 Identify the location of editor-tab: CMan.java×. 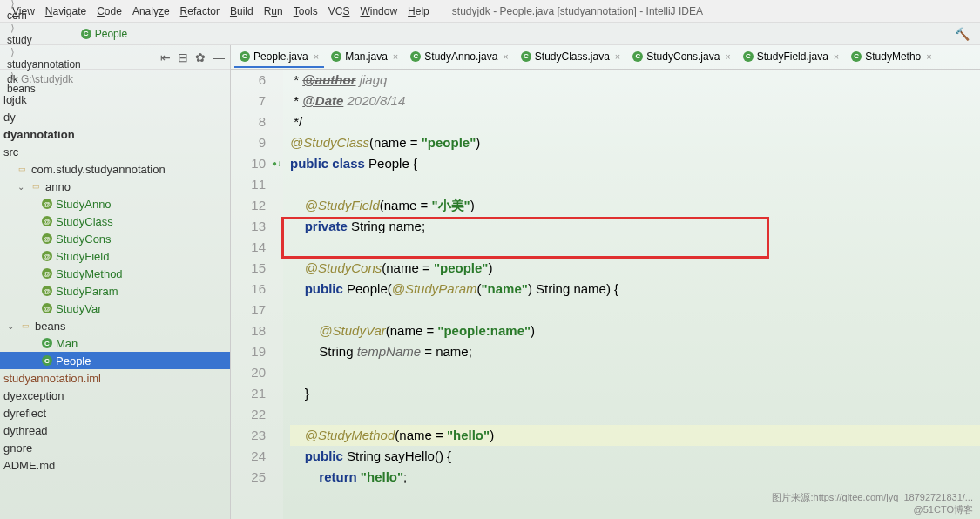
(364, 57).